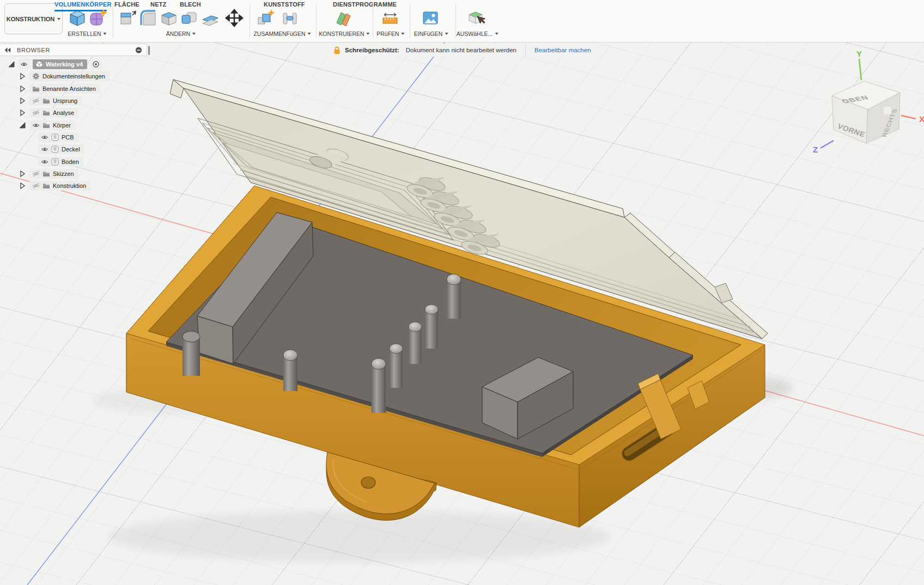 This screenshot has width=924, height=585. What do you see at coordinates (77, 18) in the screenshot?
I see `new-solid-icon` at bounding box center [77, 18].